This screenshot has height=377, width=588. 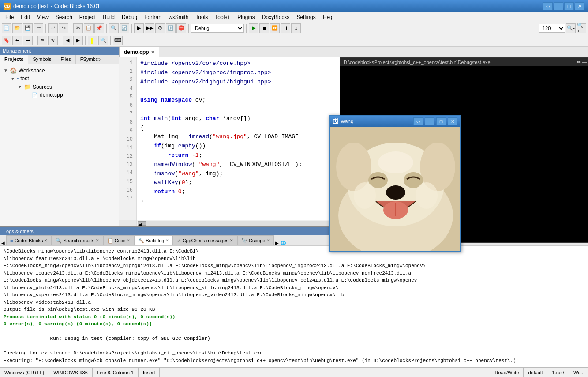 I want to click on replace-button: 🔄, so click(x=124, y=28).